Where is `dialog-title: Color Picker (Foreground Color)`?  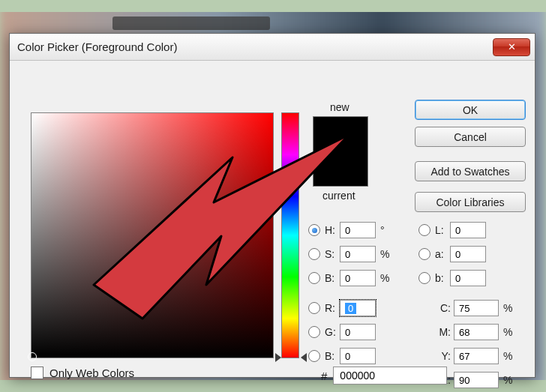 dialog-title: Color Picker (Foreground Color) is located at coordinates (98, 46).